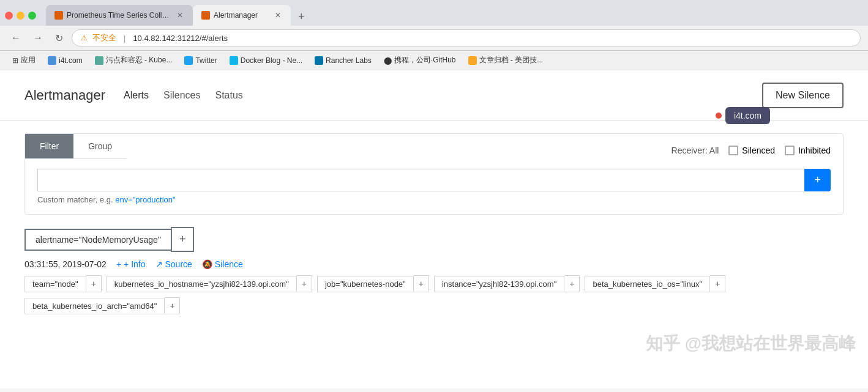 The width and height of the screenshot is (868, 392). What do you see at coordinates (752, 150) in the screenshot?
I see `silenced-checkbox-label: Silenced` at bounding box center [752, 150].